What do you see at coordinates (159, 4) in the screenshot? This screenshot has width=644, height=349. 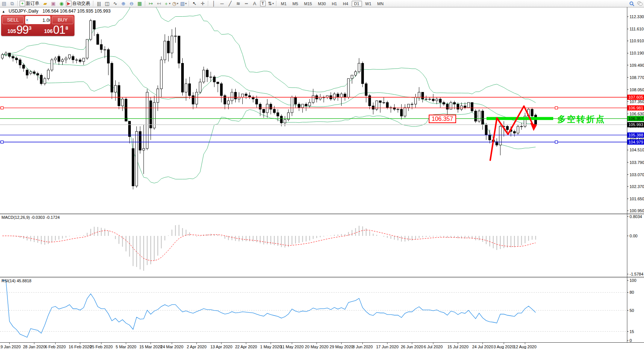 I see `chart-shift-icon: ↤` at bounding box center [159, 4].